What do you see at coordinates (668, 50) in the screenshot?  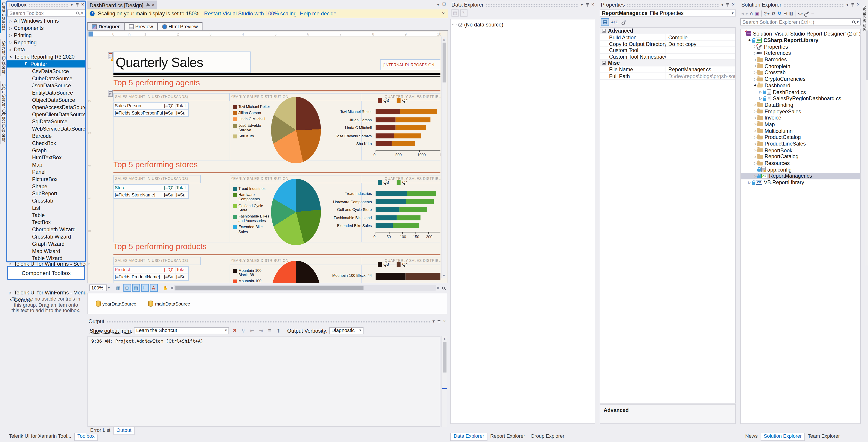 I see `property-row-custom-tool: Custom Tool` at bounding box center [668, 50].